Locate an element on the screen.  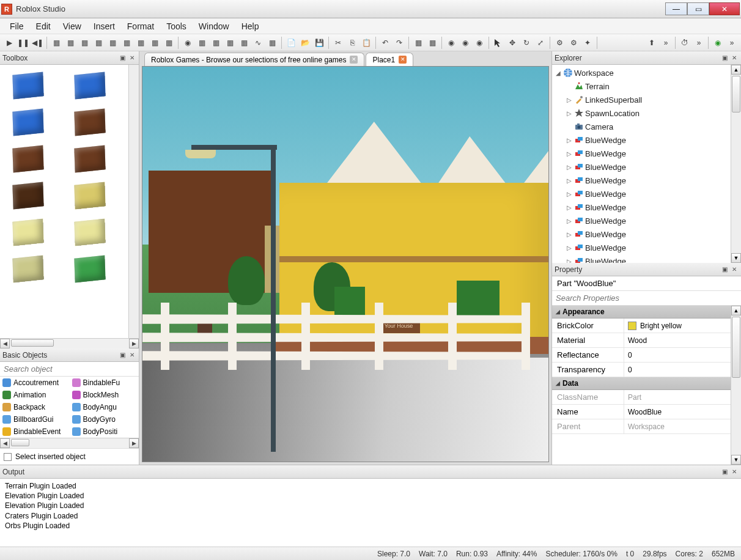
save-icon: 💾 is located at coordinates (319, 43).